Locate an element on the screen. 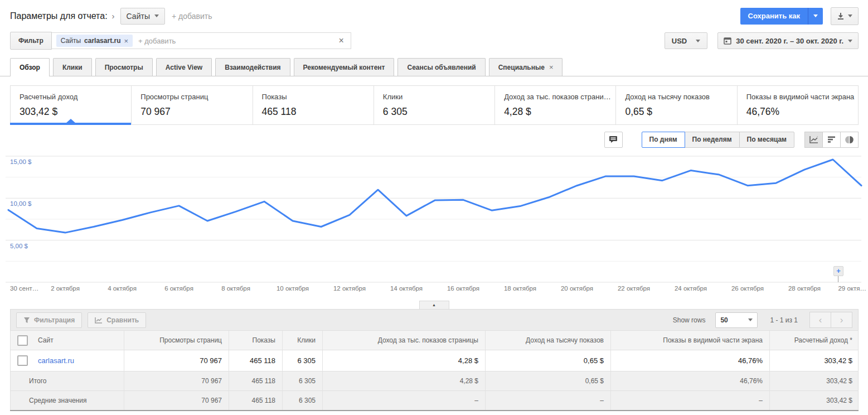  line-chart-button is located at coordinates (814, 139).